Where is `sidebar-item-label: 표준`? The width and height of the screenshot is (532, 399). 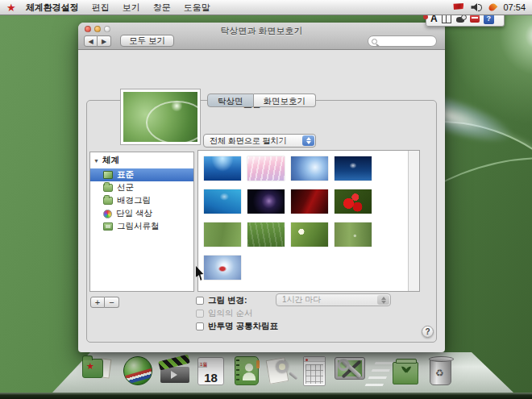
sidebar-item-label: 표준 is located at coordinates (126, 175).